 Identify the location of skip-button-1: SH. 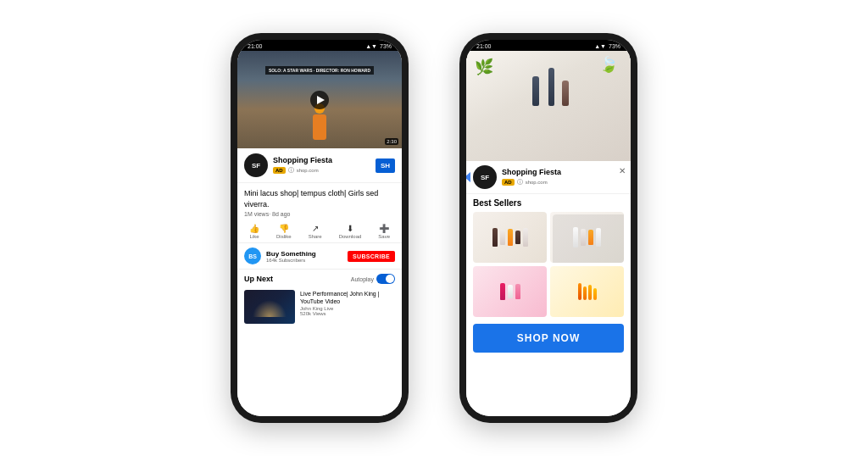
(385, 166).